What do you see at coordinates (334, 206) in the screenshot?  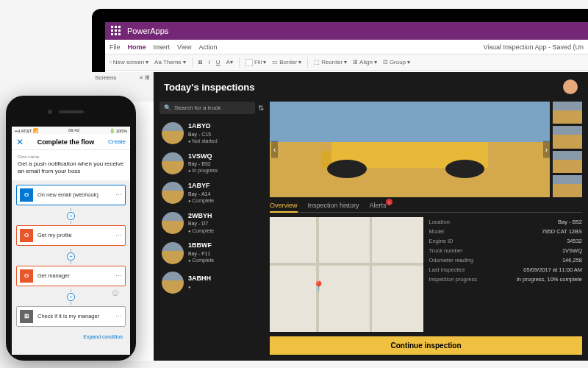 I see `tab-inspection-history: Inspection history` at bounding box center [334, 206].